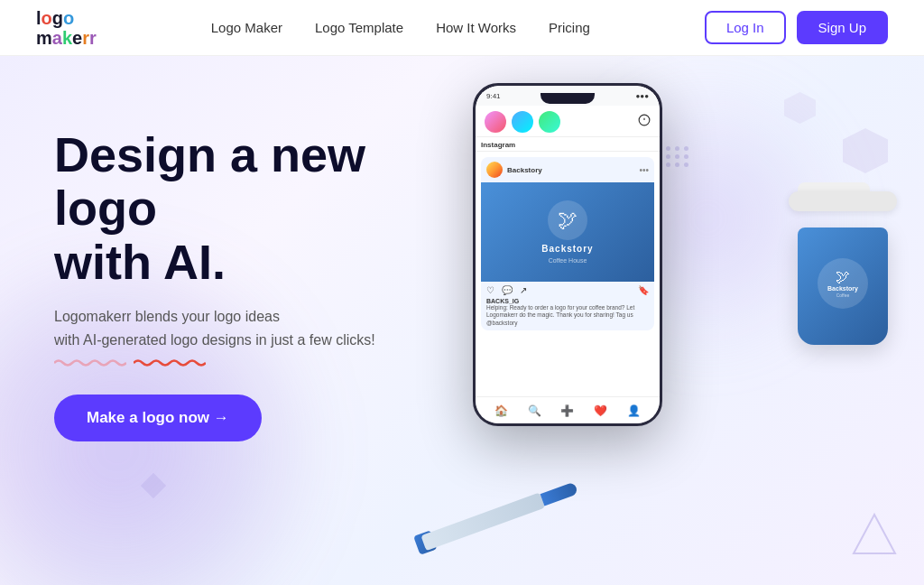 This screenshot has height=585, width=924. What do you see at coordinates (568, 260) in the screenshot?
I see `insta-brand-sub: Coffee House` at bounding box center [568, 260].